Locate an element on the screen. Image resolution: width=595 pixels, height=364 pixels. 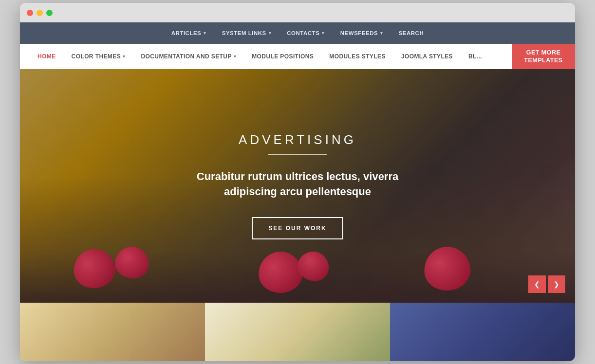
minimize-button is located at coordinates (40, 13).